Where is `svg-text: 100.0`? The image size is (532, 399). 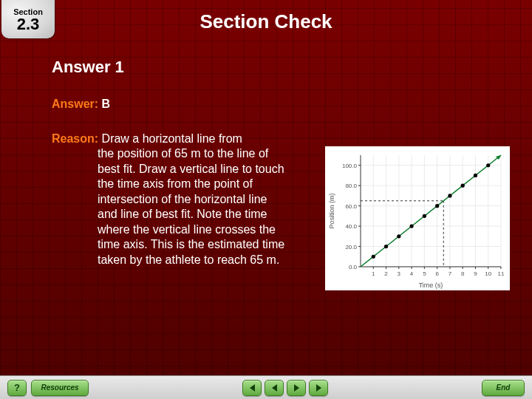
svg-text: 100.0 is located at coordinates (350, 166).